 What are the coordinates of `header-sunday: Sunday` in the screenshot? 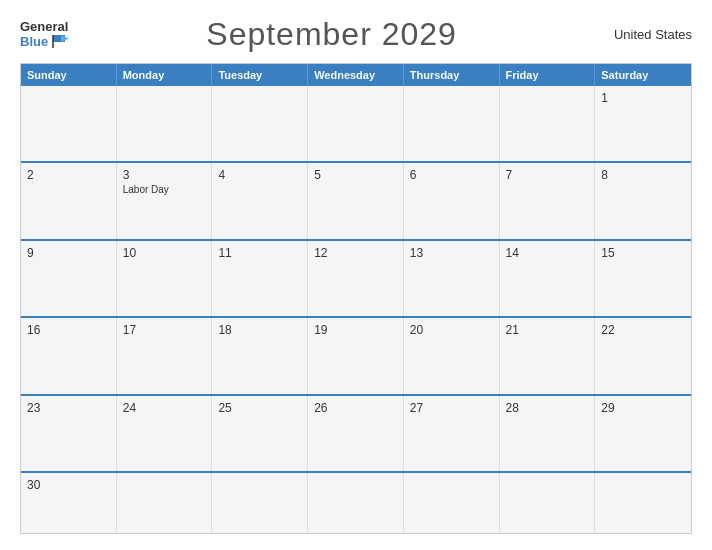 It's located at (69, 75).